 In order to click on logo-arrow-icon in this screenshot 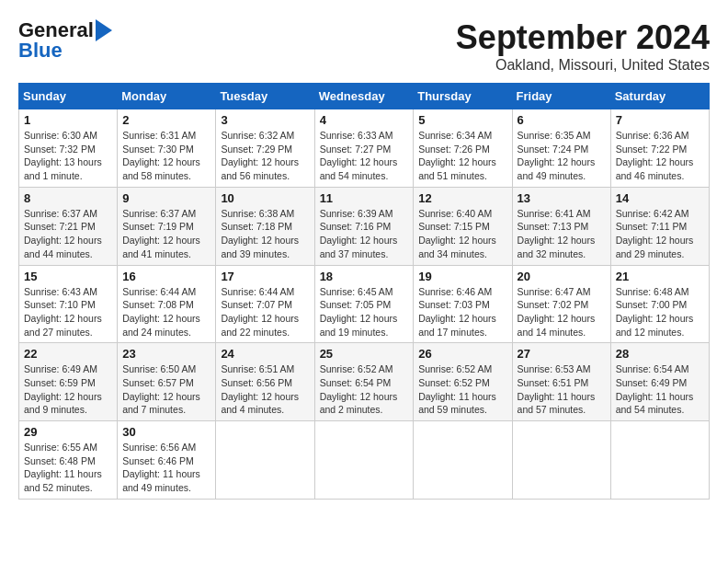, I will do `click(104, 30)`.